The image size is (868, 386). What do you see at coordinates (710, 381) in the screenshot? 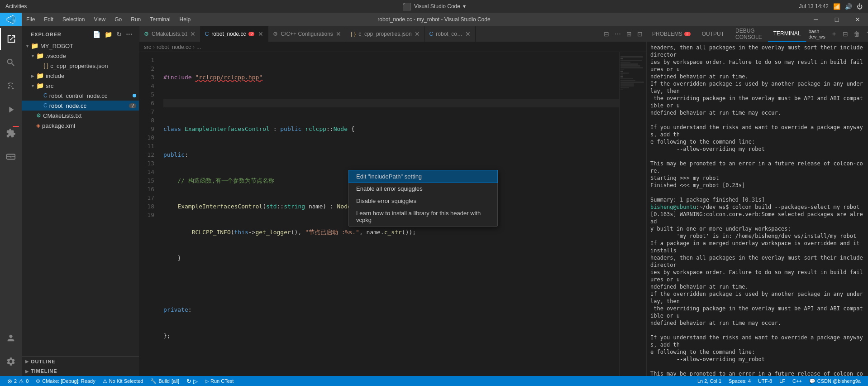
I see `status-ln-col: Ln 2, Col 1` at bounding box center [710, 381].